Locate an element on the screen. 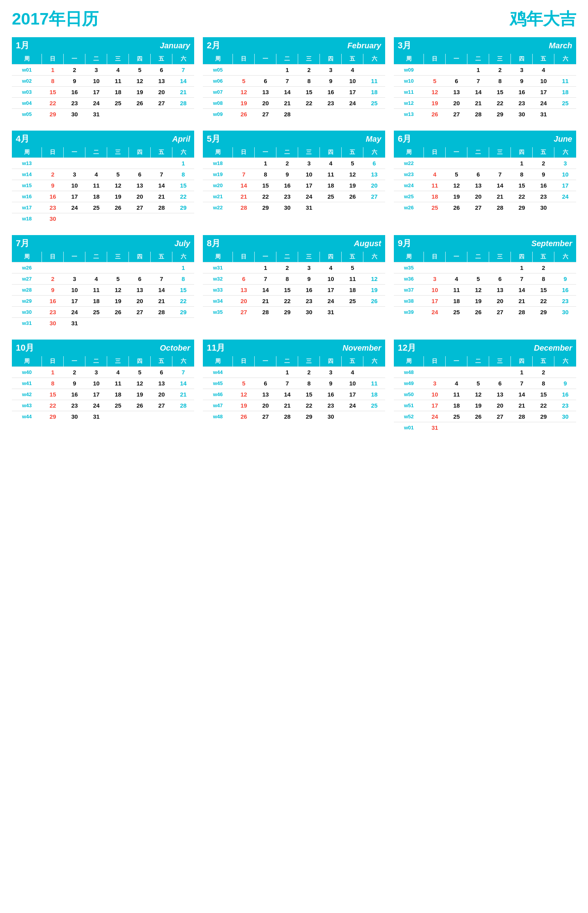  table-row: w1219202122232425 is located at coordinates (485, 103).